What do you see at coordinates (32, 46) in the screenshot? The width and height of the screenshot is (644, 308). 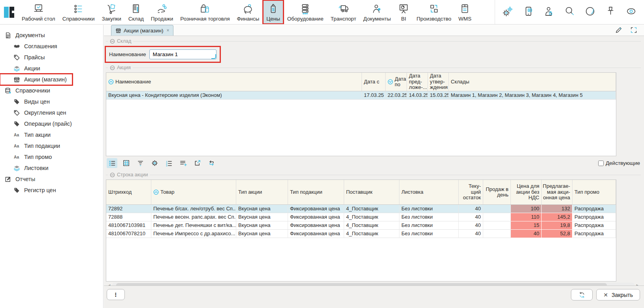 I see `sidebar-item-1: Соглашения` at bounding box center [32, 46].